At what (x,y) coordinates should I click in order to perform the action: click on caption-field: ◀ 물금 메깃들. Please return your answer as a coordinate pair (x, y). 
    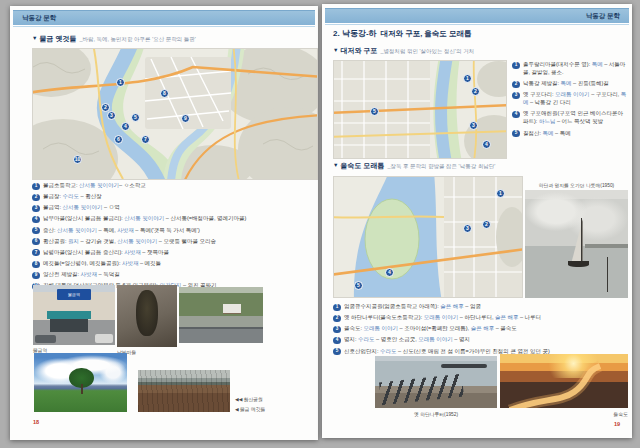
    Looking at the image, I should click on (250, 409).